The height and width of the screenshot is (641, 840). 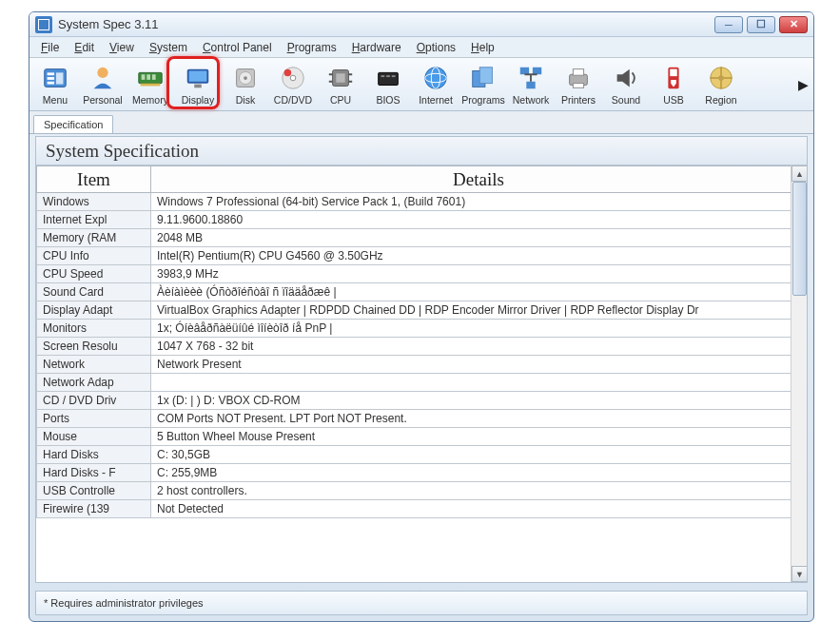 I want to click on toolbar-cpu-button: CPU, so click(x=341, y=85).